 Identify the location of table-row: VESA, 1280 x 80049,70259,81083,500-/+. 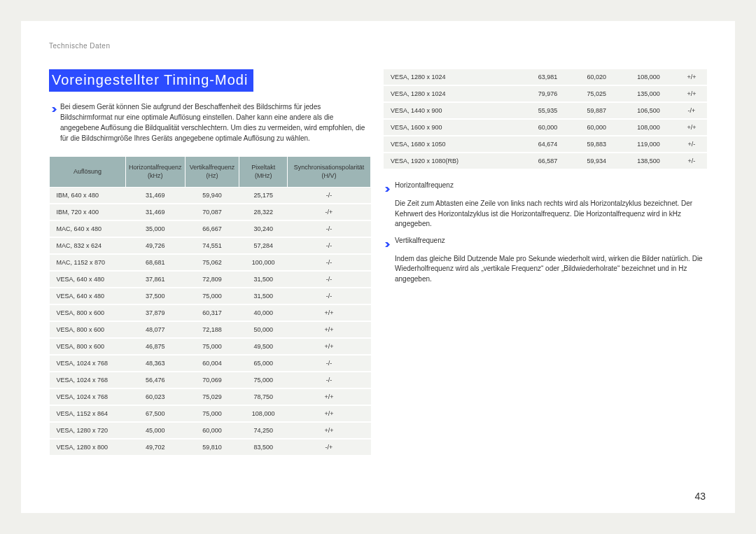
(210, 447).